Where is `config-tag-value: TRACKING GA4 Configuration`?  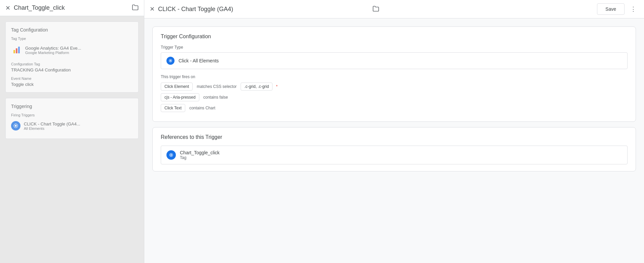
config-tag-value: TRACKING GA4 Configuration is located at coordinates (72, 70).